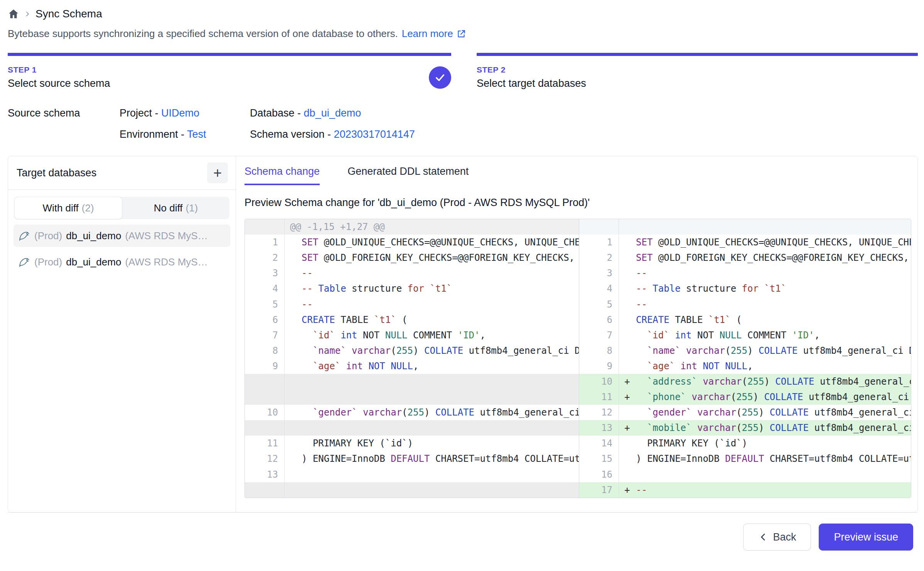  What do you see at coordinates (412, 242) in the screenshot?
I see `diff-row: 1SET @OLD_UNIQUE_CHECKS=@@UNIQUE_CHECKS,…` at bounding box center [412, 242].